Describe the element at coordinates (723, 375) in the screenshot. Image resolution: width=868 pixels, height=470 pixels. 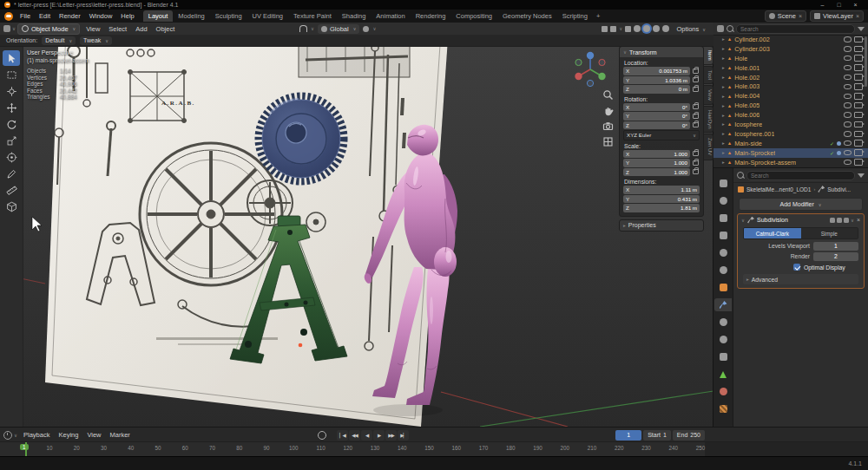
I see `object-data-tab` at that location.